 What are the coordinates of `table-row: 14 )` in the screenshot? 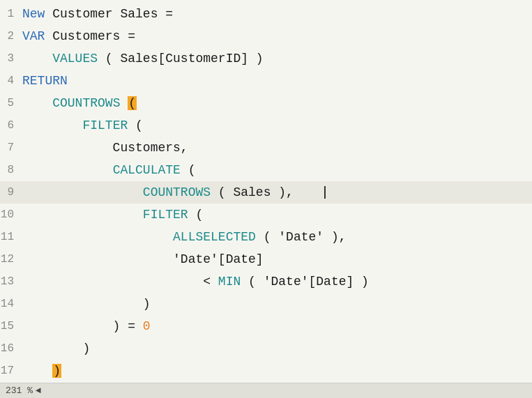 It's located at (266, 304).